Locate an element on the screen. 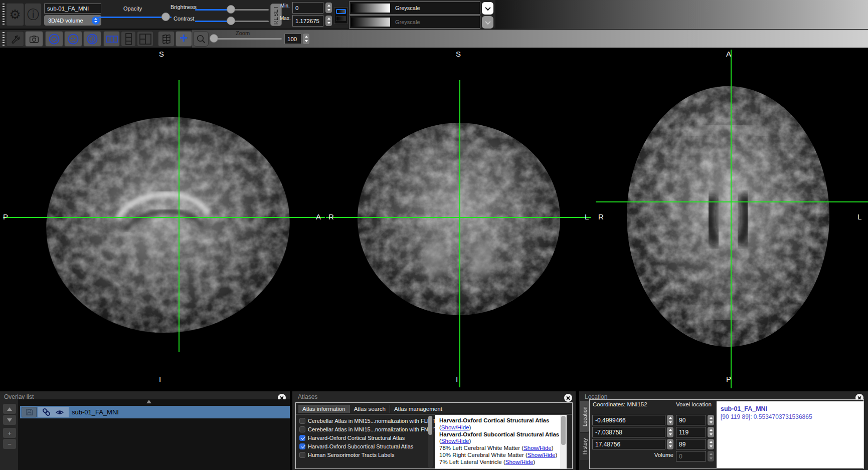 This screenshot has height=470, width=868. voxel-z-stepper is located at coordinates (711, 444).